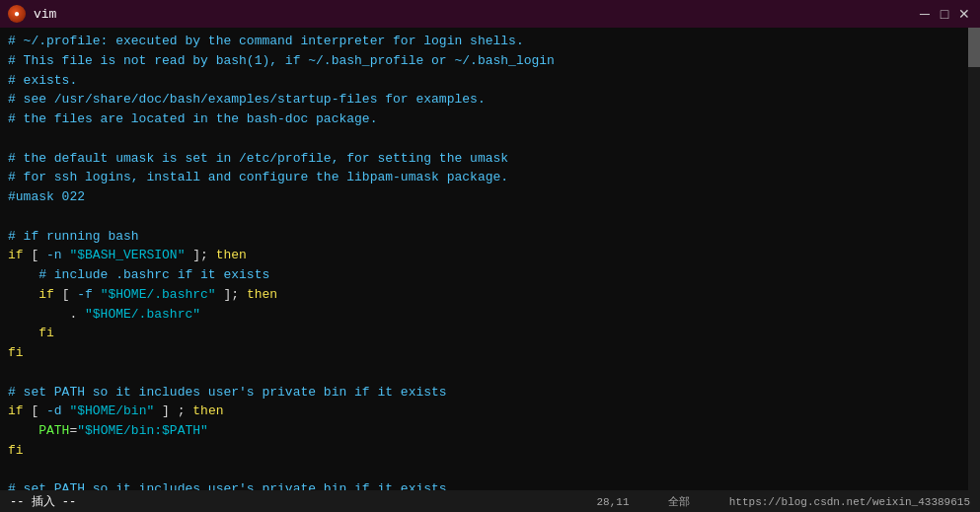 The height and width of the screenshot is (512, 980). What do you see at coordinates (493, 61) in the screenshot?
I see `code-line: # This file is not read by bash(1), if ~…` at bounding box center [493, 61].